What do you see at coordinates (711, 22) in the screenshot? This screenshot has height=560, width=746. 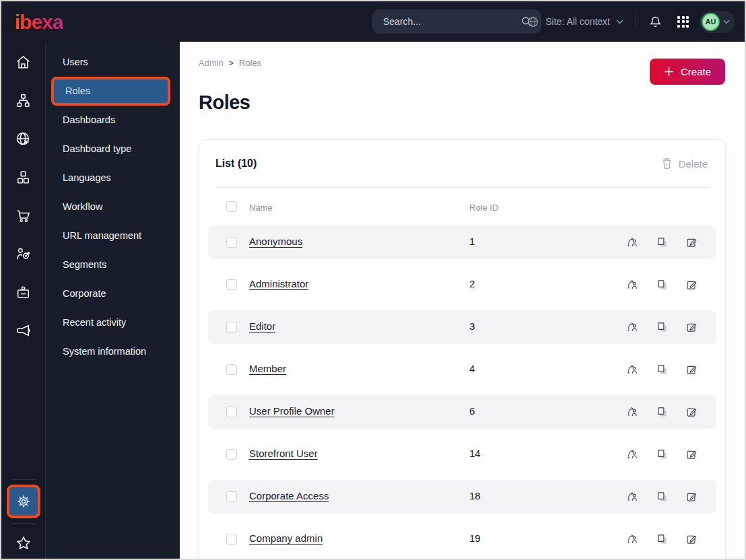 I see `avatar: AU` at bounding box center [711, 22].